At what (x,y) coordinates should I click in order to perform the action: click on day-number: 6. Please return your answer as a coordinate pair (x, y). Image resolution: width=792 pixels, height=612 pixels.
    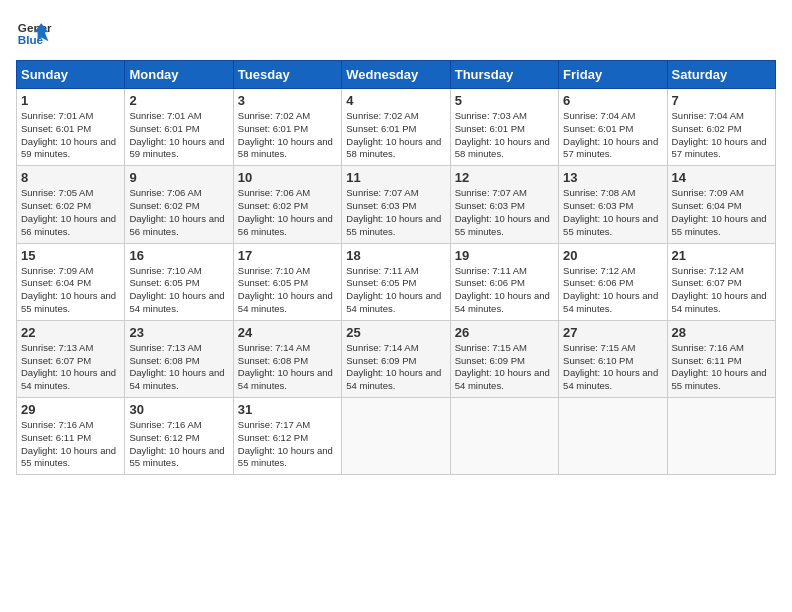
    Looking at the image, I should click on (612, 100).